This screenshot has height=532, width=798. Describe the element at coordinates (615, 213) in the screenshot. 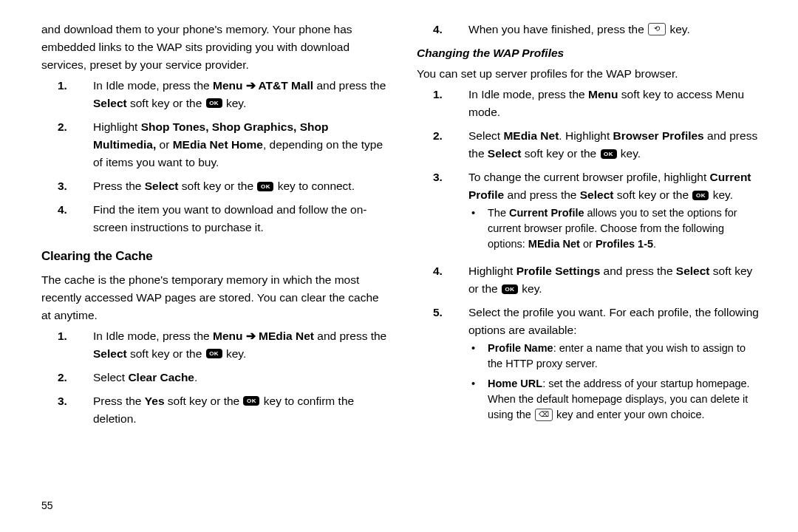

I see `step-body: To change the current browser profile, h…` at that location.